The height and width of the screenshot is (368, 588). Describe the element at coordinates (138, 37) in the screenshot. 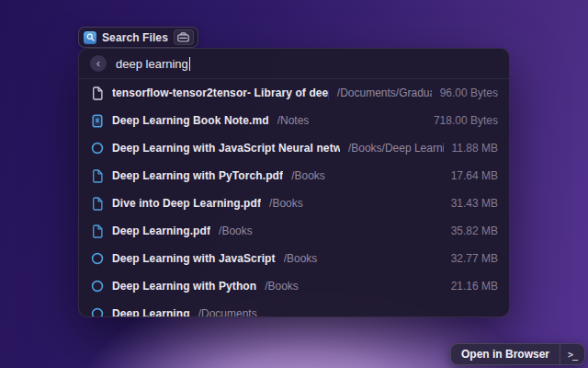

I see `search-files-badge: Search Files` at that location.